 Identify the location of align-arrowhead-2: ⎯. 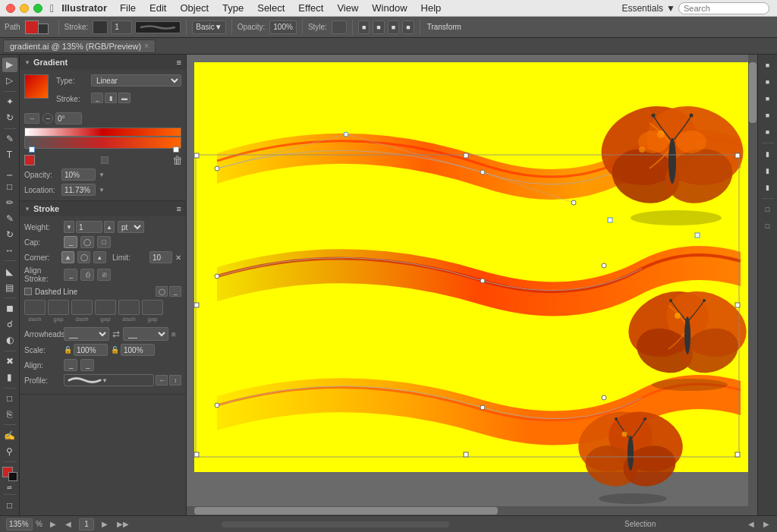
(87, 365).